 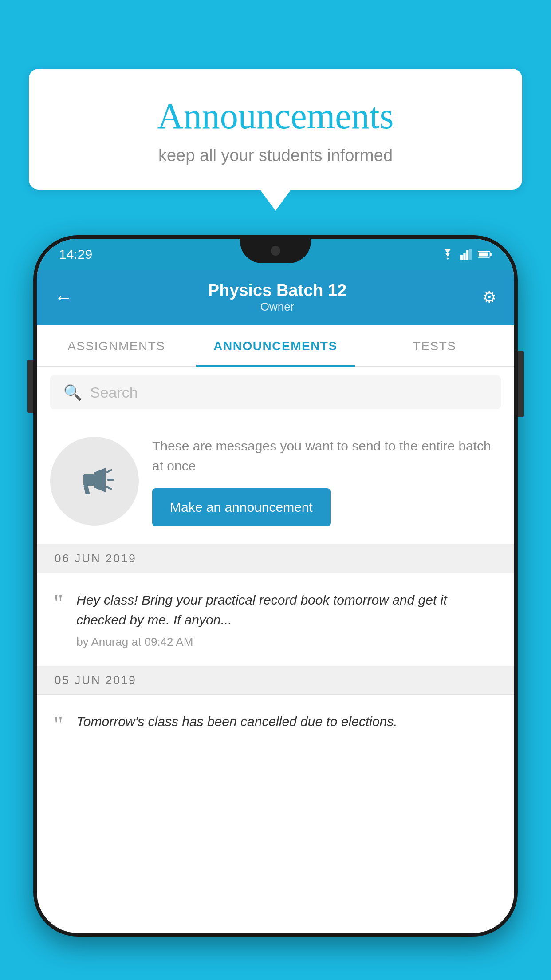 What do you see at coordinates (489, 297) in the screenshot?
I see `settings-icon: ⚙` at bounding box center [489, 297].